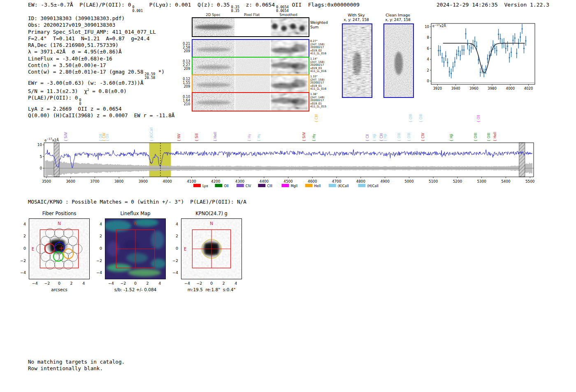  I want to click on fitplot-unit-label: e−17x2Å, so click(439, 26).